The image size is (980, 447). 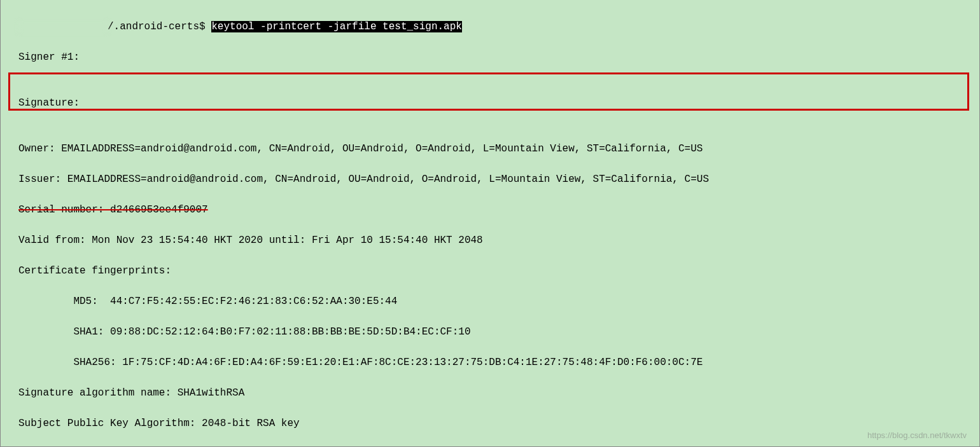 What do you see at coordinates (159, 27) in the screenshot?
I see `prompt-path: /.android-certs$` at bounding box center [159, 27].